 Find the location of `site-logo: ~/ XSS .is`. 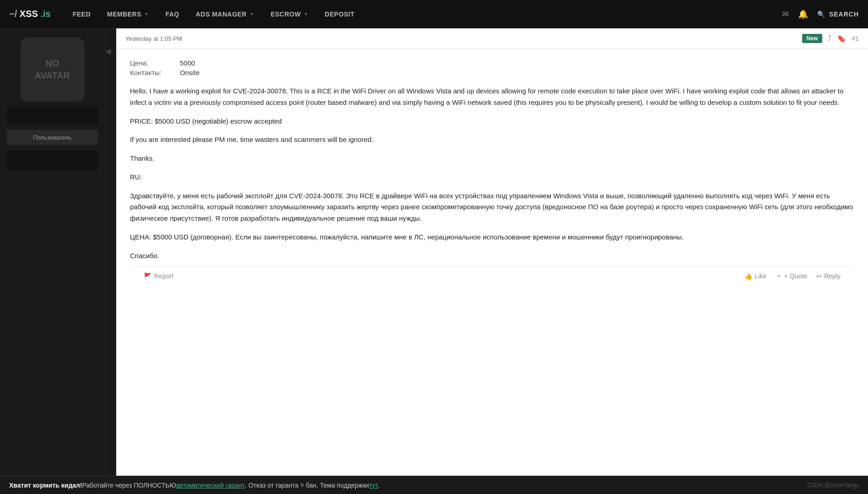

site-logo: ~/ XSS .is is located at coordinates (30, 14).